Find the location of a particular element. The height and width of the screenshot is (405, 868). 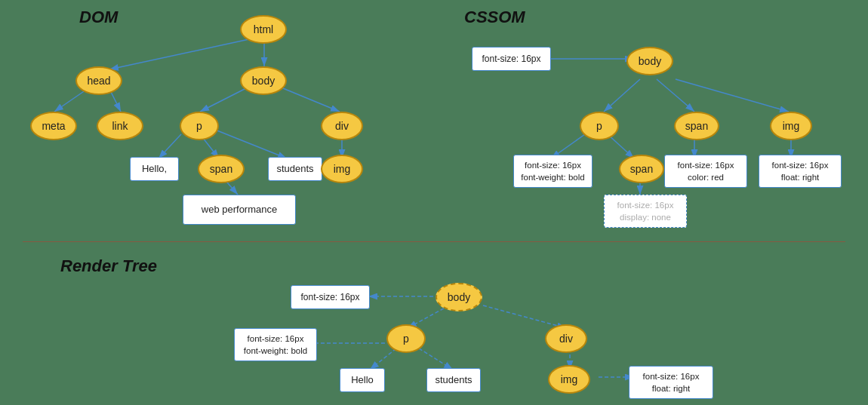

render-body-node: body is located at coordinates (459, 297).